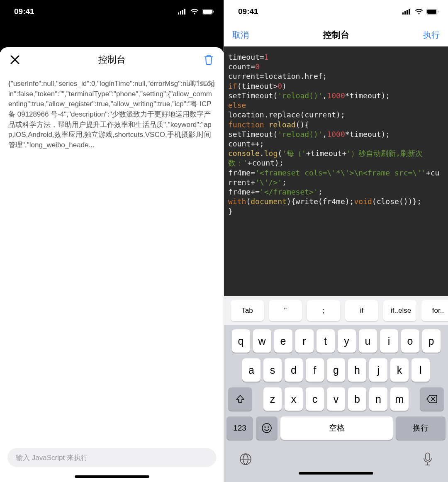  I want to click on shift-icon, so click(240, 399).